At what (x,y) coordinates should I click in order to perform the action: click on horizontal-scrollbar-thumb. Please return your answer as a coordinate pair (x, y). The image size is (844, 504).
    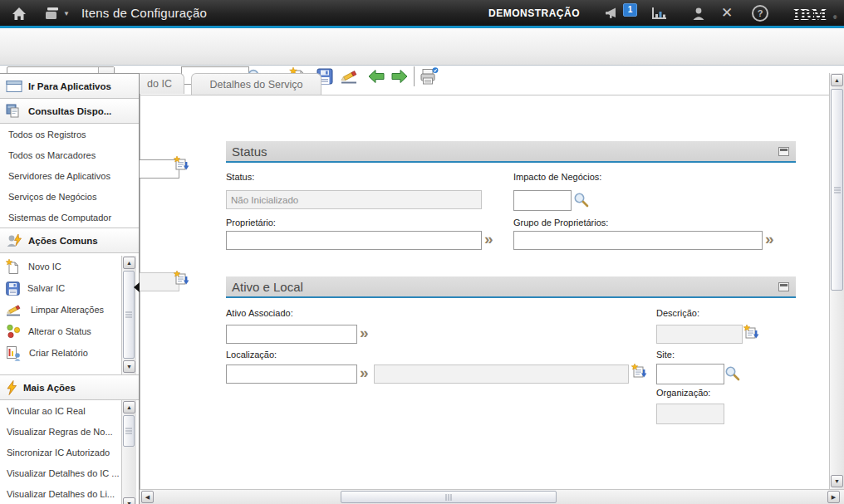
    Looking at the image, I should click on (449, 497).